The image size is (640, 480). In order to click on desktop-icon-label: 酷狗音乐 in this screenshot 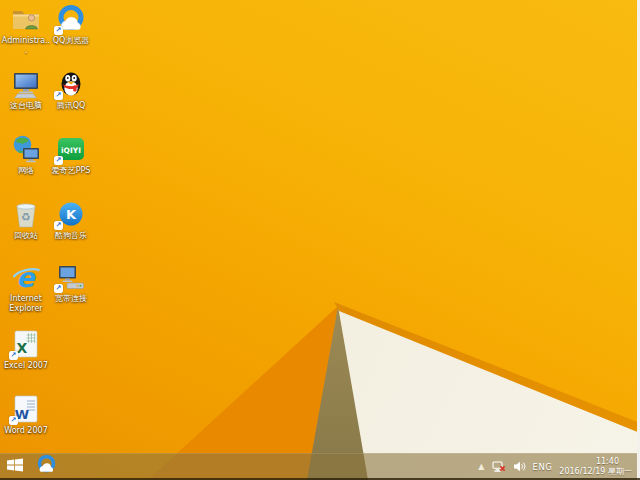, I will do `click(71, 236)`.